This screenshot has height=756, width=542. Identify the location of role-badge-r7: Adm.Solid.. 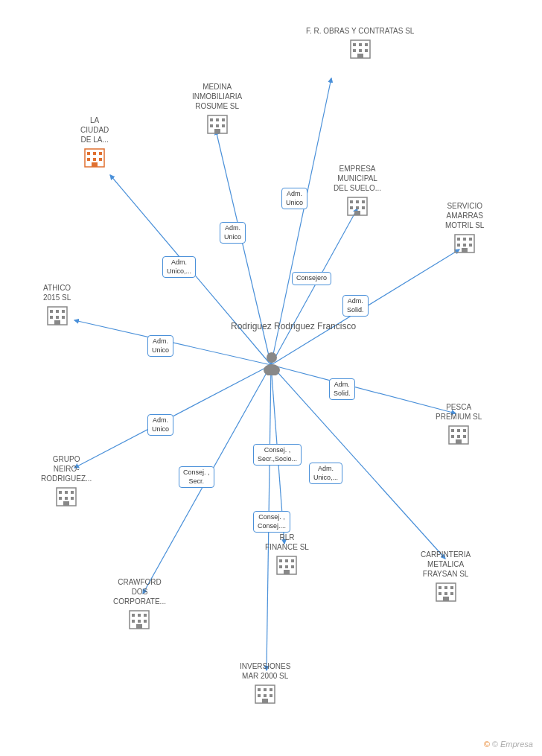
(342, 389).